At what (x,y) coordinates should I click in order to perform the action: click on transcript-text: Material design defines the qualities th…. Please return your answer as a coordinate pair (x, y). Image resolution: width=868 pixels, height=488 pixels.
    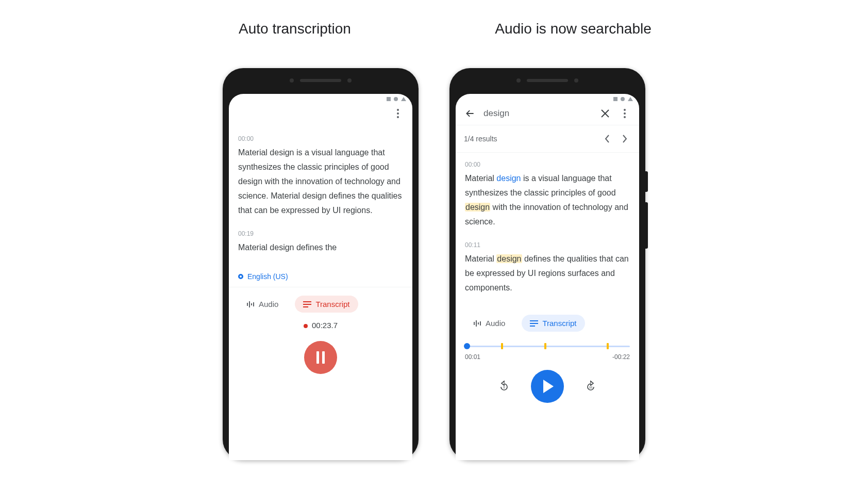
    Looking at the image, I should click on (547, 273).